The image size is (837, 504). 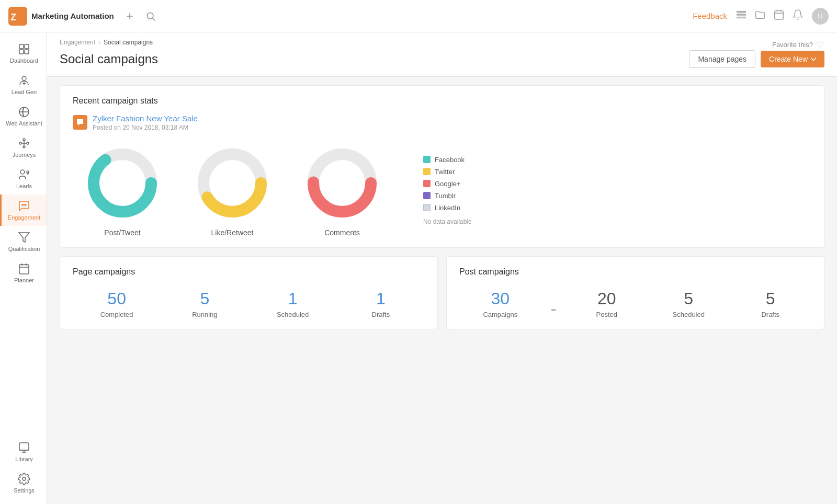 What do you see at coordinates (442, 59) in the screenshot?
I see `page-title-row: Social campaigns Manage pages Create New` at bounding box center [442, 59].